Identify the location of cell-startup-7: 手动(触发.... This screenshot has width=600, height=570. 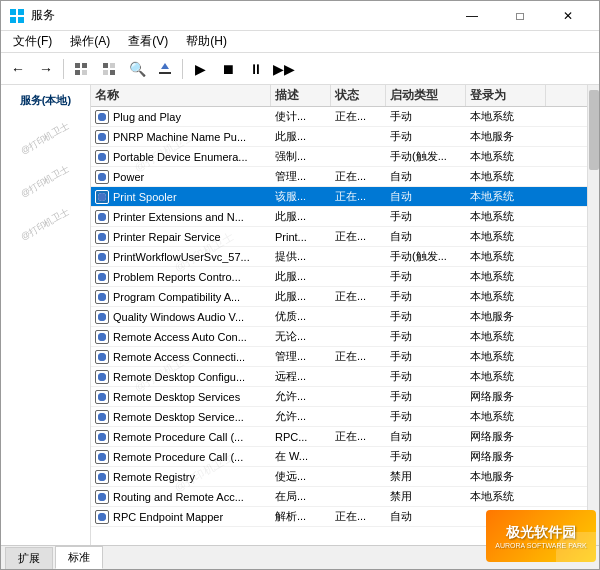
(426, 256).